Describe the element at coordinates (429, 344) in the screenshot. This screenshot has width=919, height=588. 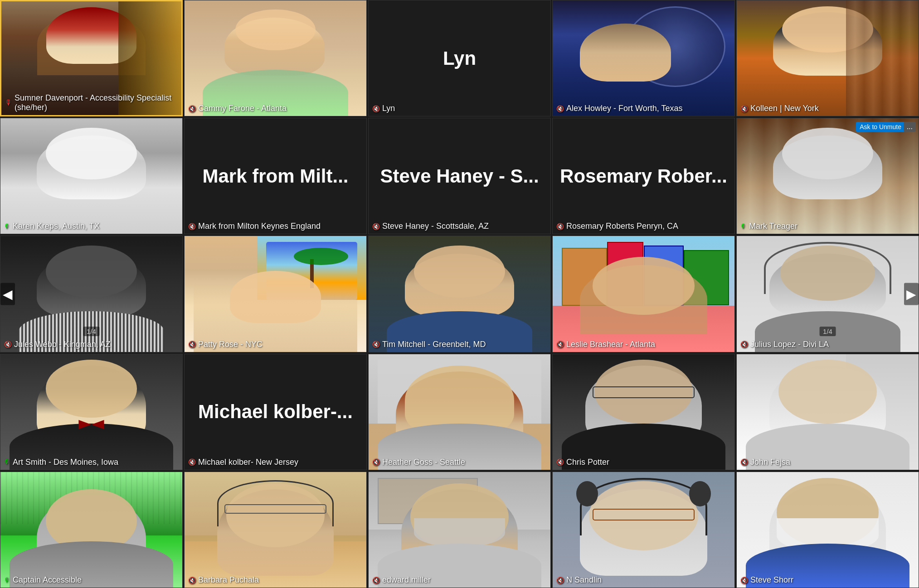
I see `participant-name-tim: 🔇 Tim Mitchell - Greenbelt, MD` at that location.